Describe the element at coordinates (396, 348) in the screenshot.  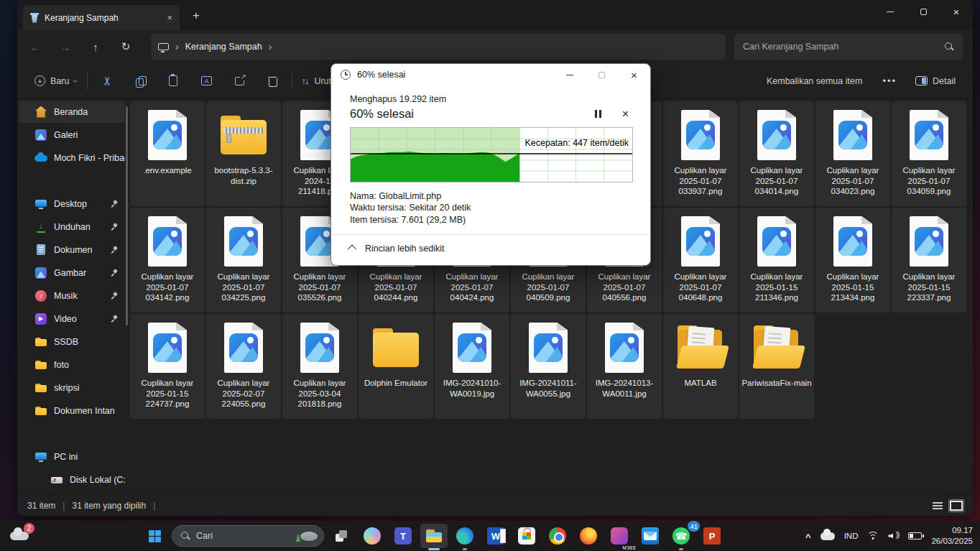
I see `file-icon` at that location.